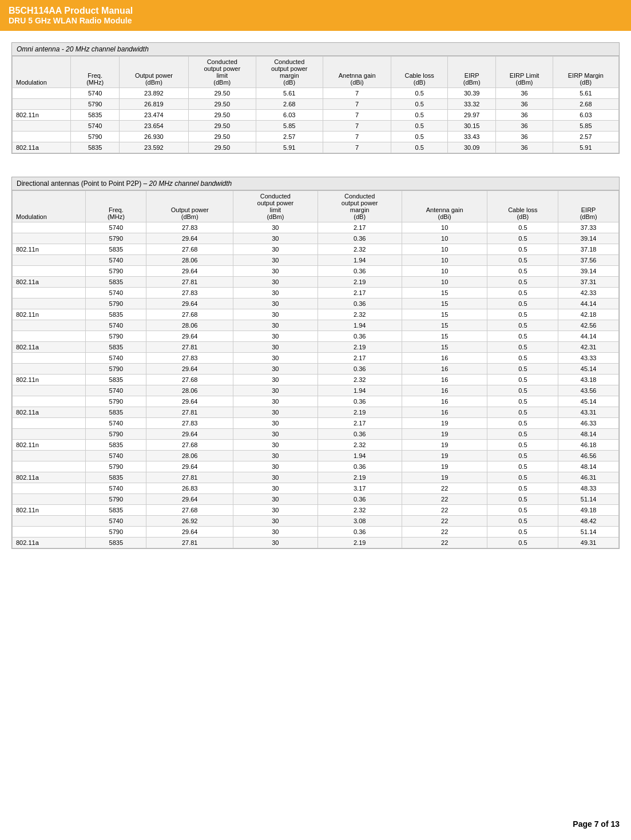 This screenshot has height=840, width=631. I want to click on table-cell: 28.06, so click(190, 391).